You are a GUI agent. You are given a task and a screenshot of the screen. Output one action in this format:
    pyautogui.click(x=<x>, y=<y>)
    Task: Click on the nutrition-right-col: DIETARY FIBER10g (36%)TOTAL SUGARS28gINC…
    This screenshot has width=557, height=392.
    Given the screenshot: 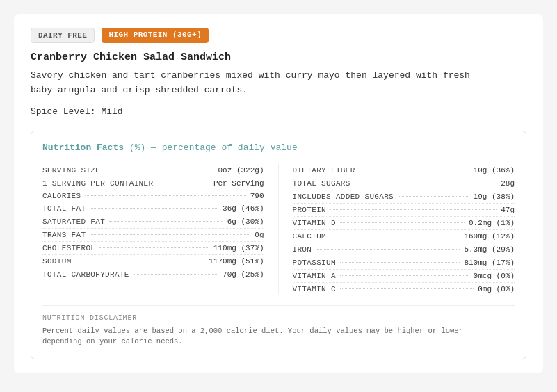 What is the action you would take?
    pyautogui.click(x=397, y=229)
    